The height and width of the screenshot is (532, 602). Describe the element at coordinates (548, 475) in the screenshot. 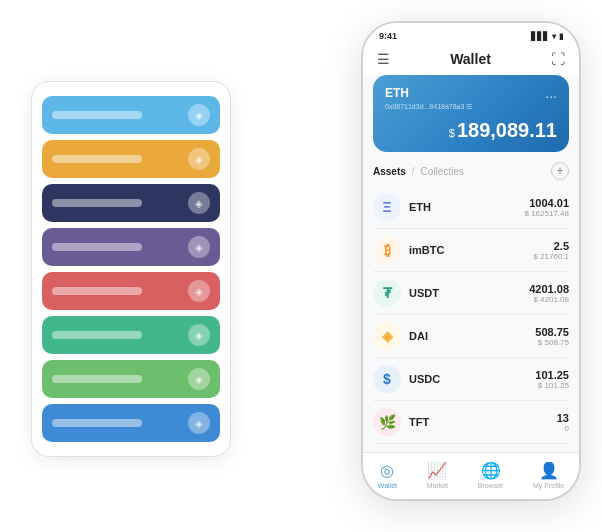

I see `nav-item-profile: 👤My Profile` at that location.